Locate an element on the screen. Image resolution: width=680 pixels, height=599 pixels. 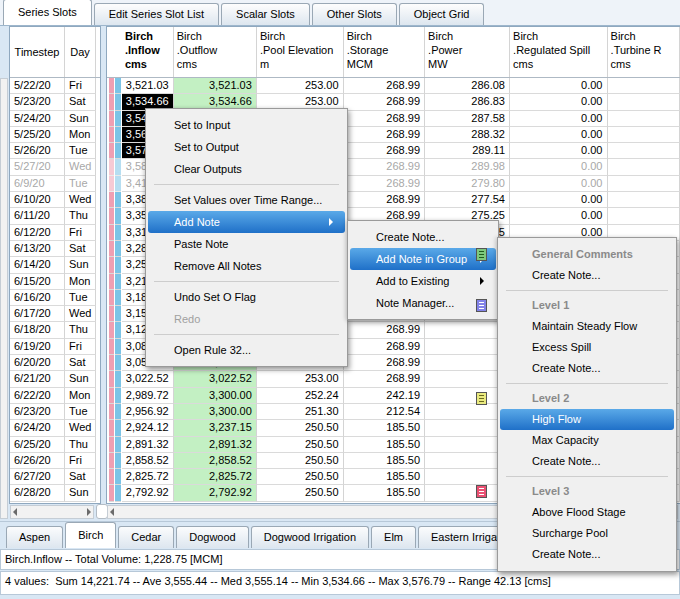
object-tab-elm: Elm is located at coordinates (394, 537).